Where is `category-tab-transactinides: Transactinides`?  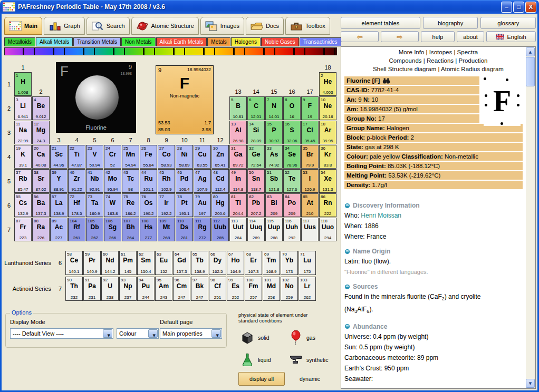
category-tab-transactinides: Transactinides is located at coordinates (321, 42).